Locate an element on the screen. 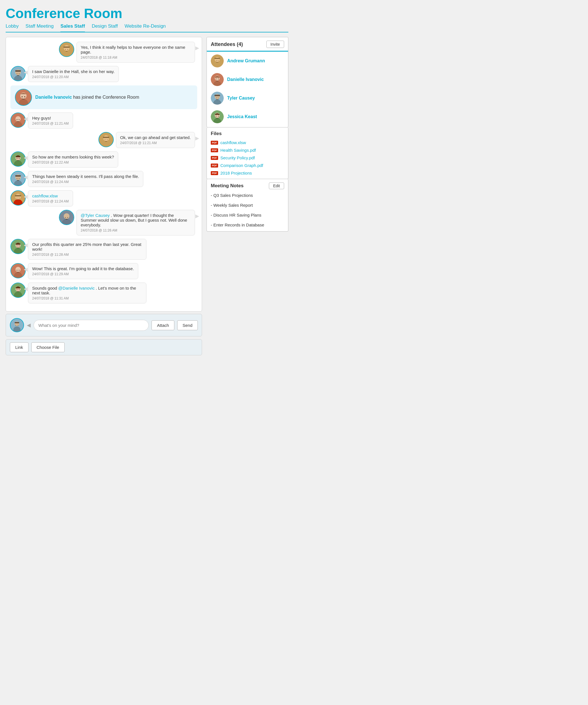 This screenshot has height=705, width=588. message-timestamp: 24/07/2018 @ 11:18 AM is located at coordinates (136, 57).